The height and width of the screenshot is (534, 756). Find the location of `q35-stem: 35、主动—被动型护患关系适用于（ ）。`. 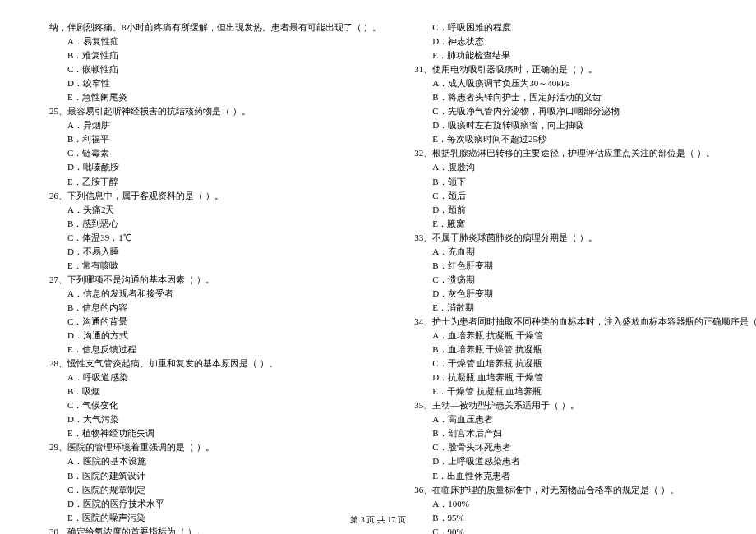

q35-stem: 35、主动—被动型护患关系适用于（ ）。 is located at coordinates (585, 406).